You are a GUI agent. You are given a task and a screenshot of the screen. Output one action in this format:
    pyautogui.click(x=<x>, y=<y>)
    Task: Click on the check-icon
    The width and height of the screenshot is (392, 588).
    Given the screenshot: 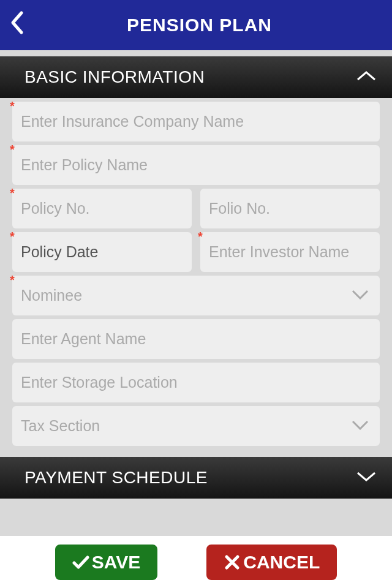 What is the action you would take?
    pyautogui.click(x=81, y=562)
    